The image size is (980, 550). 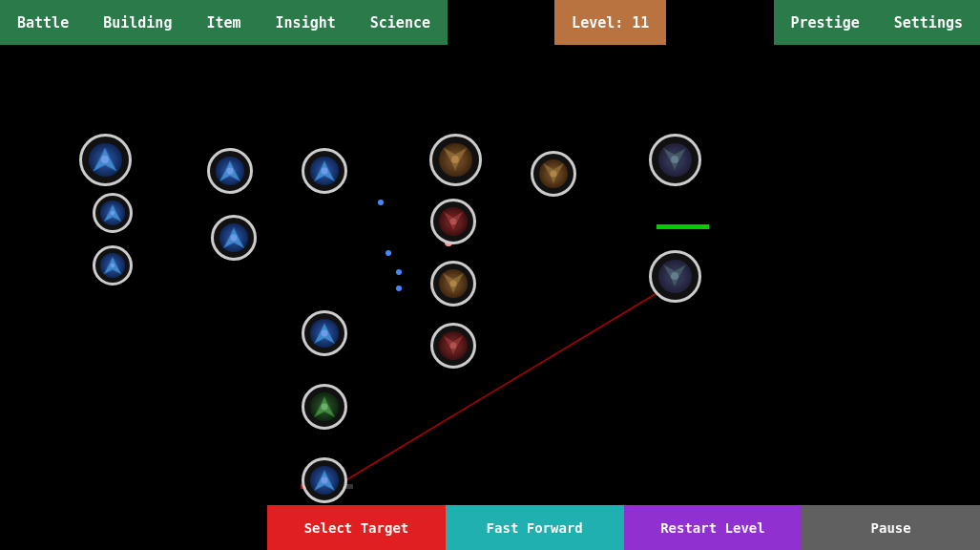 What do you see at coordinates (534, 527) in the screenshot?
I see `fast-forward-button: Fast Forward` at bounding box center [534, 527].